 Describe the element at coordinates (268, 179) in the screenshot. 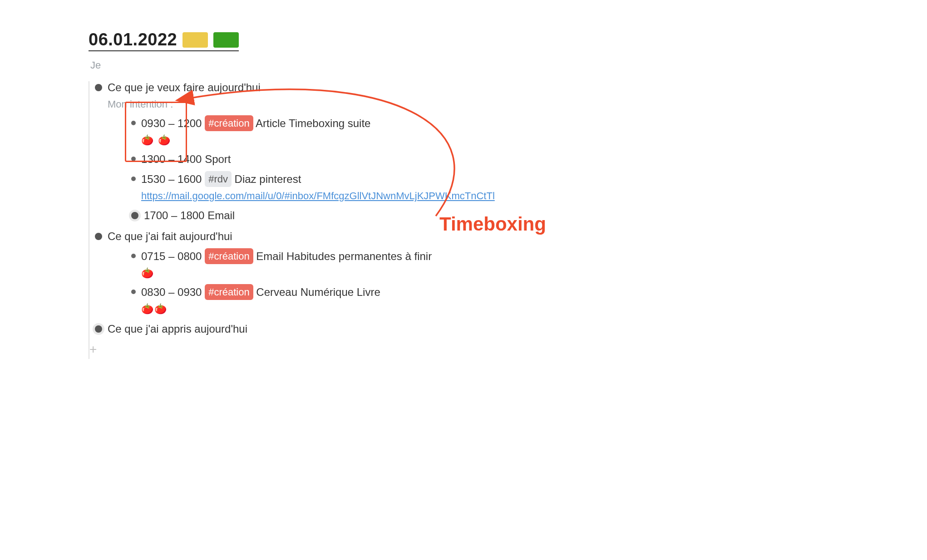

I see `item-text: Diaz pinterest` at that location.